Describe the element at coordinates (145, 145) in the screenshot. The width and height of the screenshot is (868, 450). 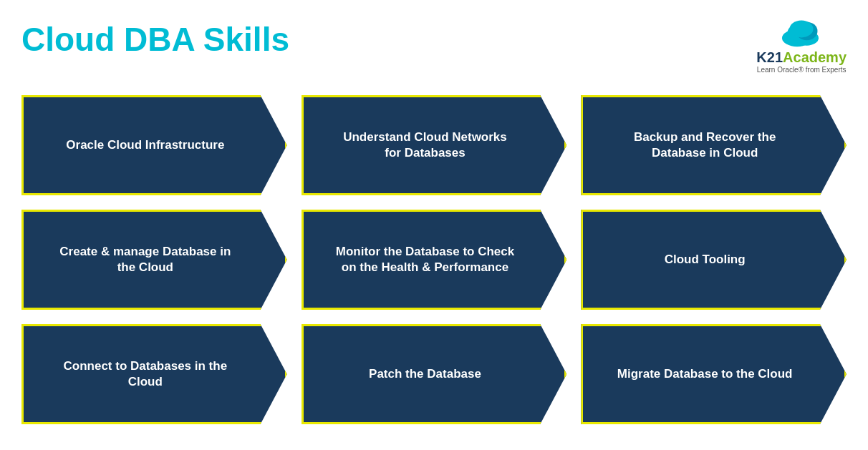
I see `skill-text-oracle-cloud: Oracle Cloud Infrastructure` at that location.